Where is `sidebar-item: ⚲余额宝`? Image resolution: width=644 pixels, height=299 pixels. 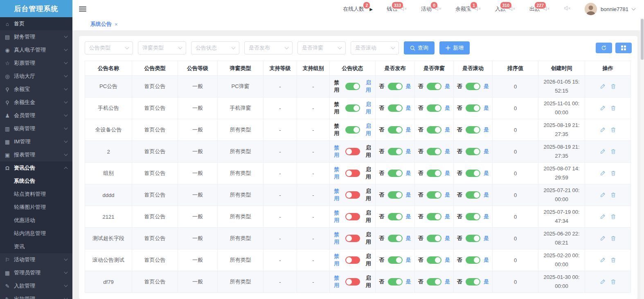 sidebar-item: ⚲余额宝 is located at coordinates (36, 89).